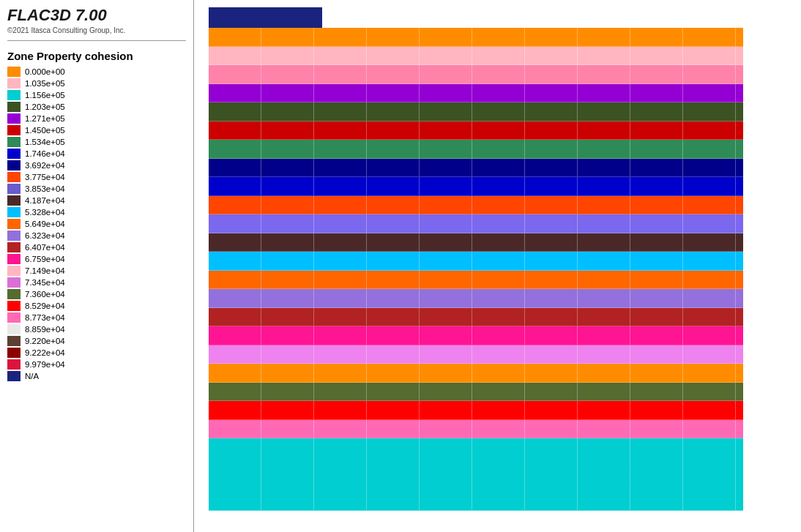 The width and height of the screenshot is (801, 532). Describe the element at coordinates (97, 318) in the screenshot. I see `legend-item: 8.773e+04` at that location.